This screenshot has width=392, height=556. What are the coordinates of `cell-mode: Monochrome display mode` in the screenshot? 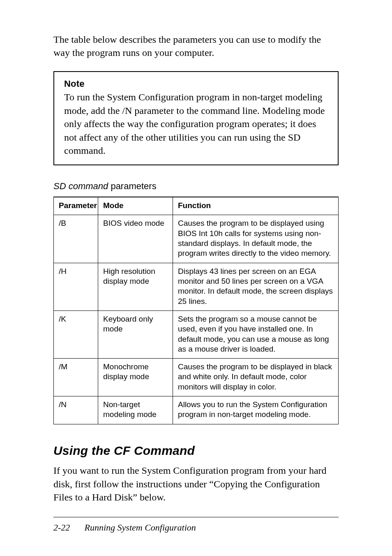 It's located at (136, 378).